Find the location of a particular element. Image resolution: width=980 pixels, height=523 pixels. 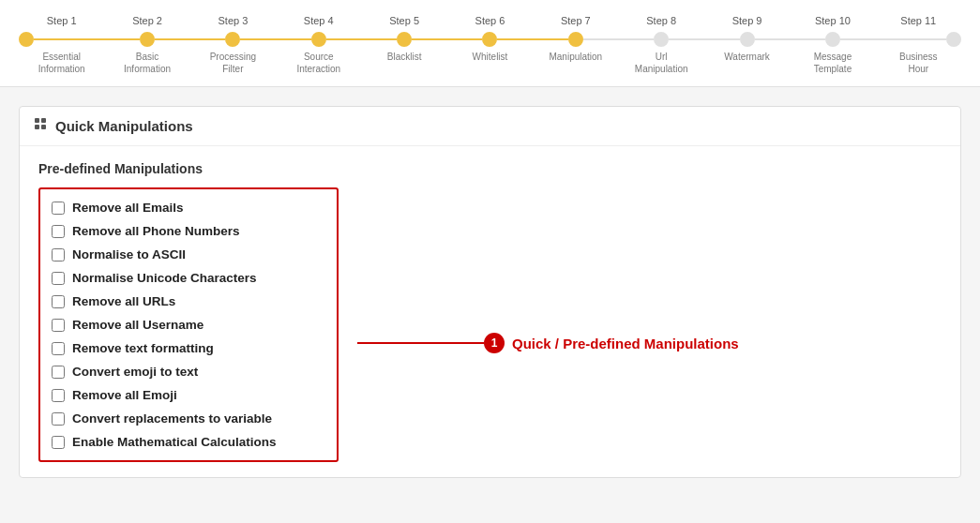

panel-header: Quick Manipulations is located at coordinates (490, 127).